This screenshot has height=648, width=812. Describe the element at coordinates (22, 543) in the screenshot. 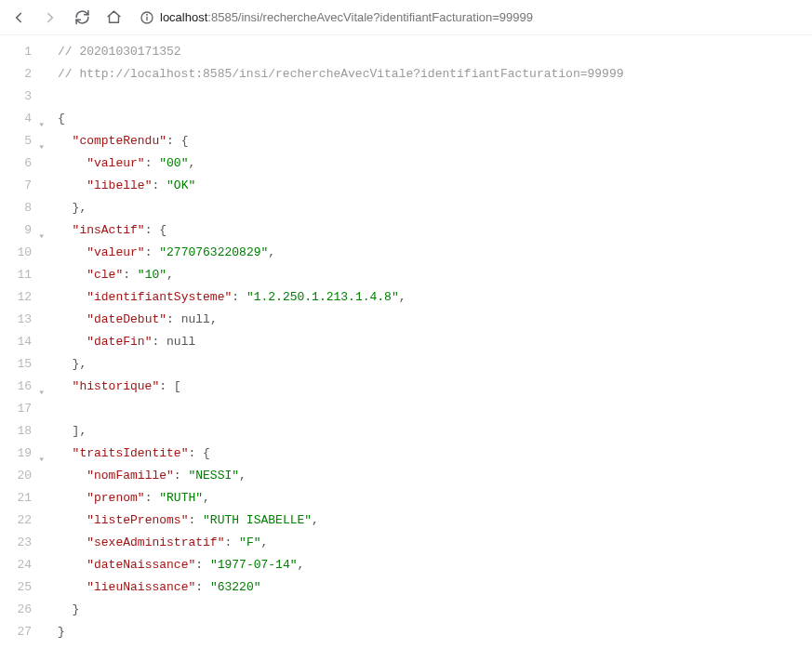

I see `line-number: 23` at that location.